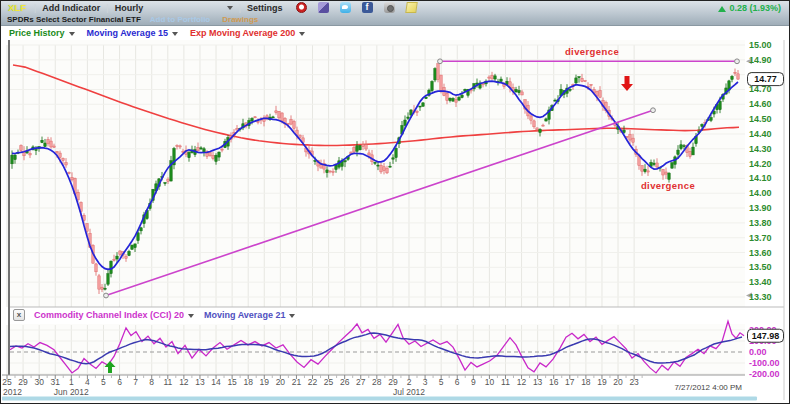 Image resolution: width=790 pixels, height=404 pixels. I want to click on red-down-arrow-icon, so click(628, 80).